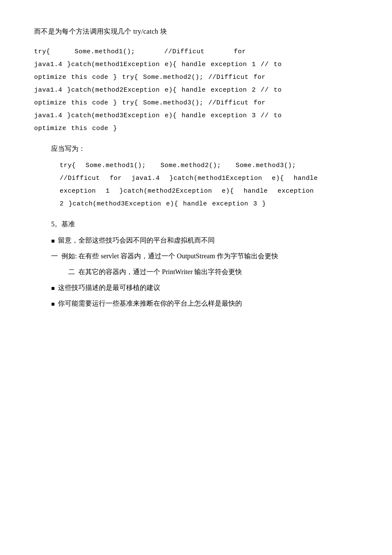 This screenshot has width=392, height=555. I want to click on dash-icon-1: 一, so click(55, 257).